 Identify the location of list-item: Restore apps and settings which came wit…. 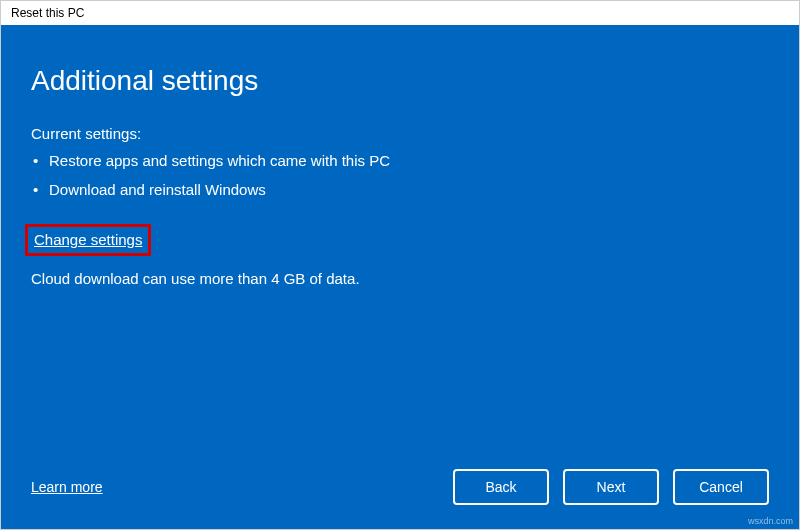
(400, 160).